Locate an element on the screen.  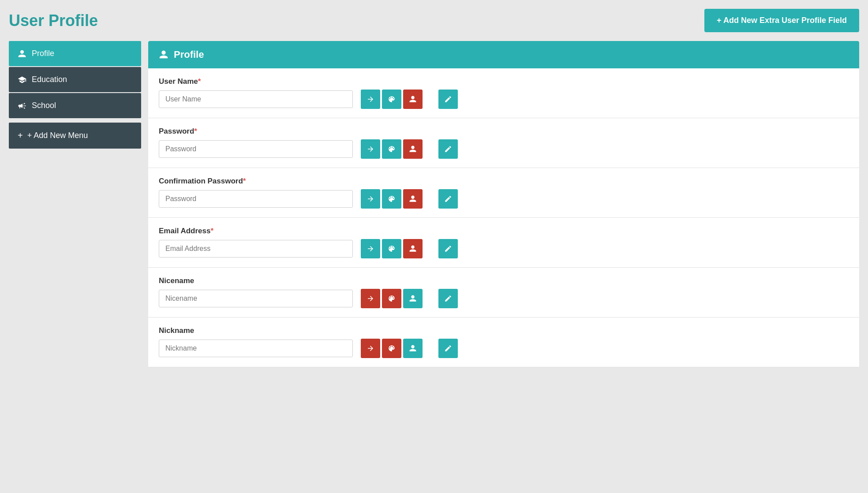
user-icon is located at coordinates (22, 54).